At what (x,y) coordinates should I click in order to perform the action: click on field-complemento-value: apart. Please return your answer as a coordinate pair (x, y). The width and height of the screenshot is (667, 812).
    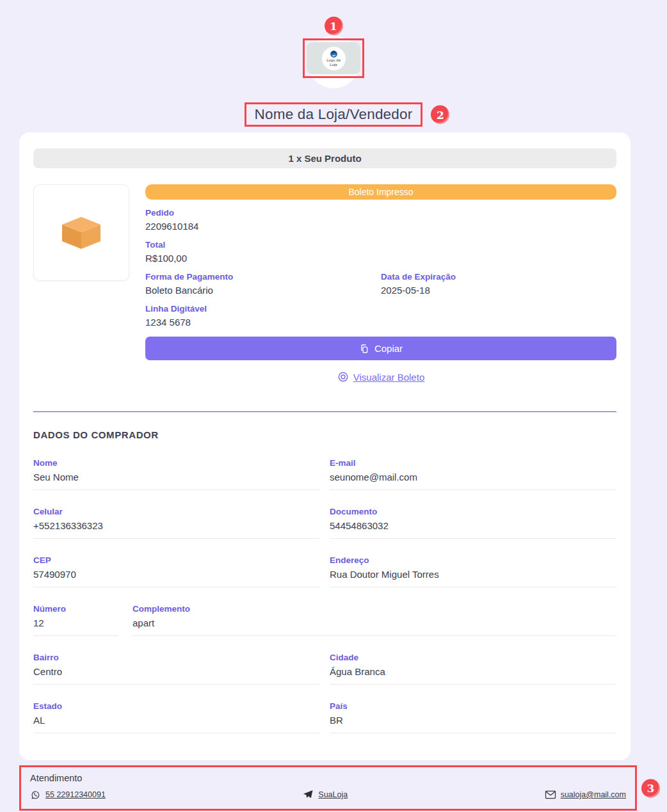
    Looking at the image, I should click on (374, 627).